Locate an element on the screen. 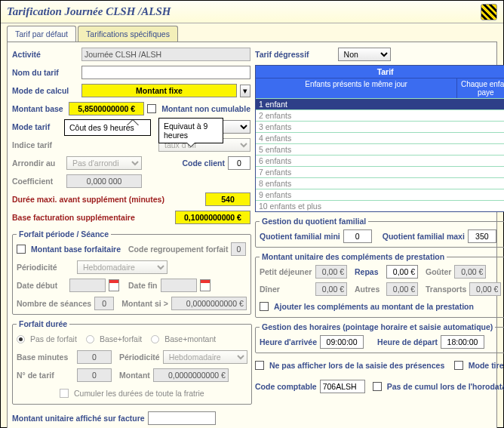  heure-depart-input is located at coordinates (463, 342).